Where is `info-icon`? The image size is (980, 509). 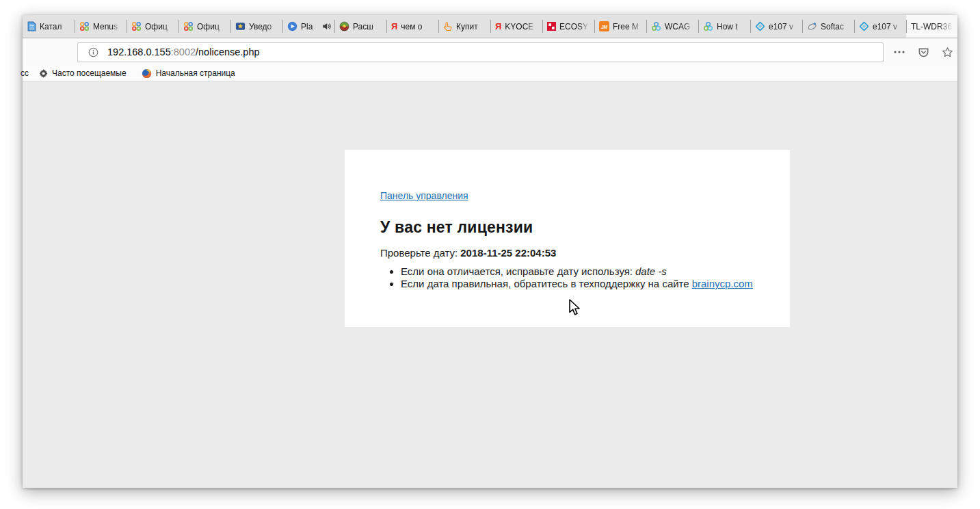 info-icon is located at coordinates (93, 52).